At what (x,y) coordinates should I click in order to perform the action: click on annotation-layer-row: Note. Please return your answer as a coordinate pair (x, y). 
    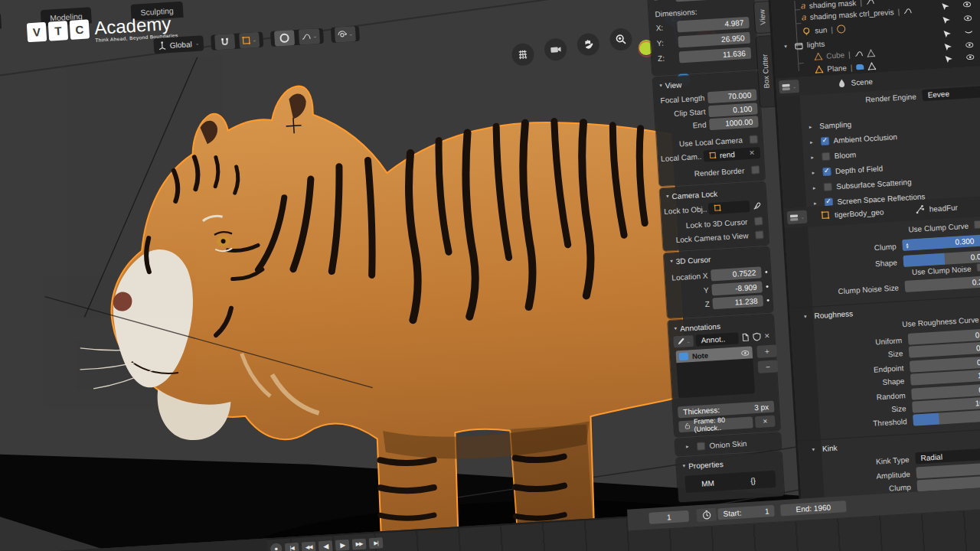
    Looking at the image, I should click on (714, 354).